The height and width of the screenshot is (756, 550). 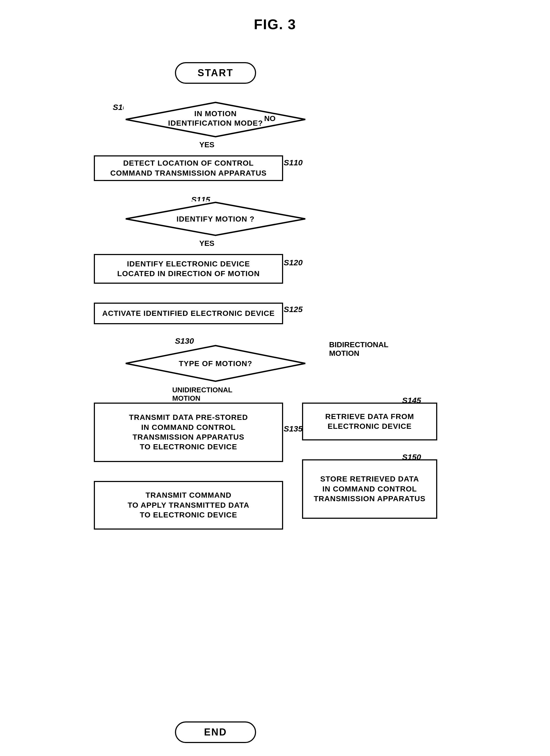 I want to click on process4-label: TRANSMIT DATA PRE-STORED IN COMMAND CONT…, so click(x=188, y=432).